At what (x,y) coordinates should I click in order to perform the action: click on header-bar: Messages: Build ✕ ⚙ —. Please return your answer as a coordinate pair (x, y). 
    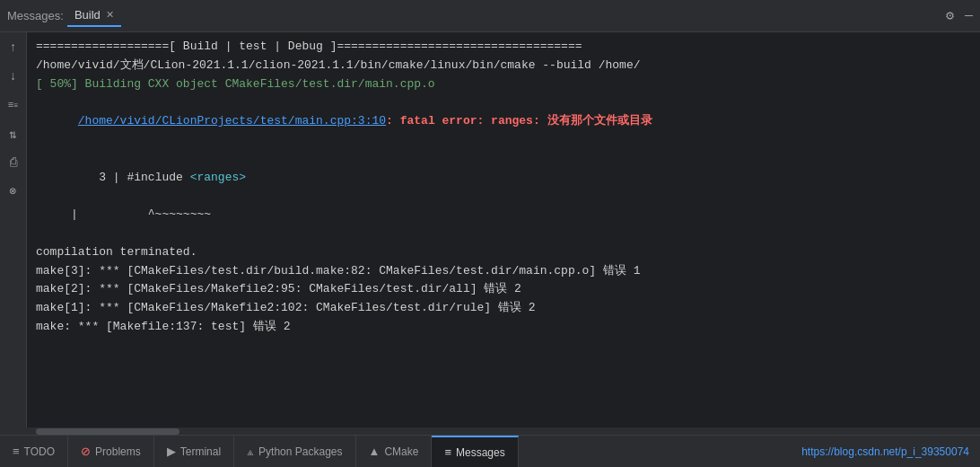
    Looking at the image, I should click on (490, 16).